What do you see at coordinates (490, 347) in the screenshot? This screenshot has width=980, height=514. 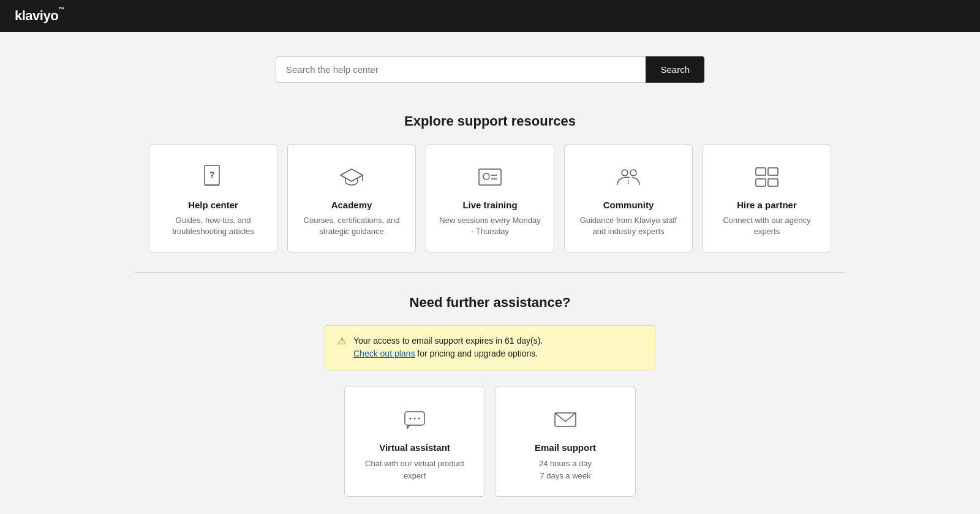 I see `warning-banner: ⚠ Your access to email support expires i…` at bounding box center [490, 347].